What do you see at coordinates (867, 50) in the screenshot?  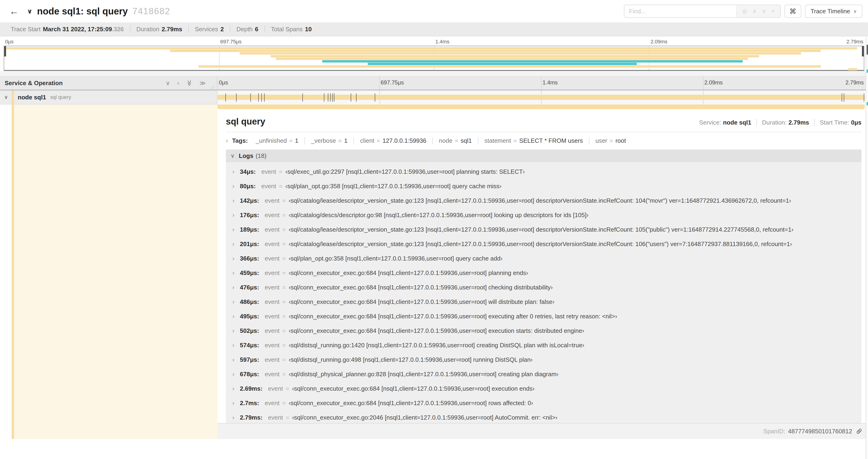 I see `scrollbar-thumb` at bounding box center [867, 50].